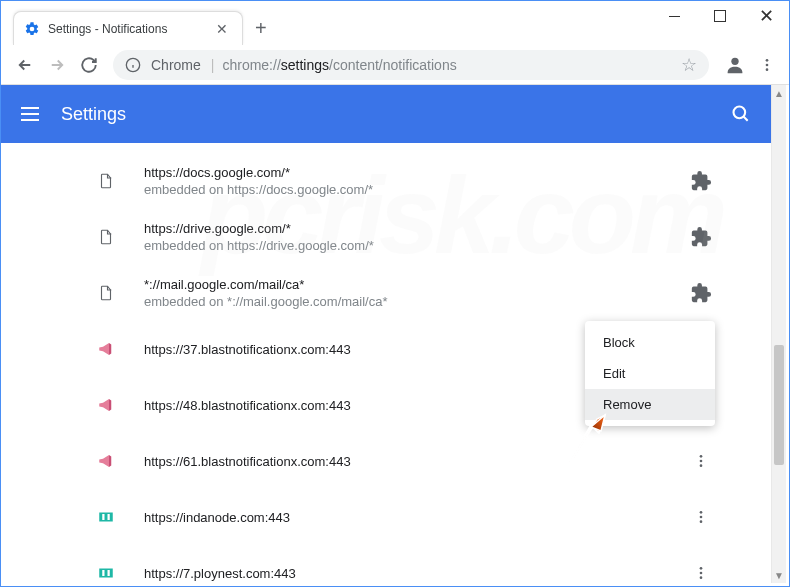 This screenshot has width=790, height=587. Describe the element at coordinates (261, 28) in the screenshot. I see `new-tab-button: +` at that location.